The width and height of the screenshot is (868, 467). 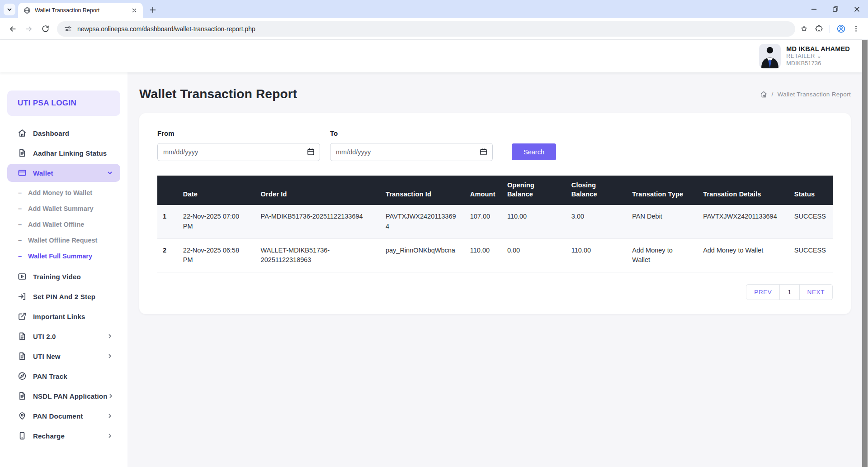 I want to click on column-header-transaction-id: Transaction Id, so click(x=422, y=190).